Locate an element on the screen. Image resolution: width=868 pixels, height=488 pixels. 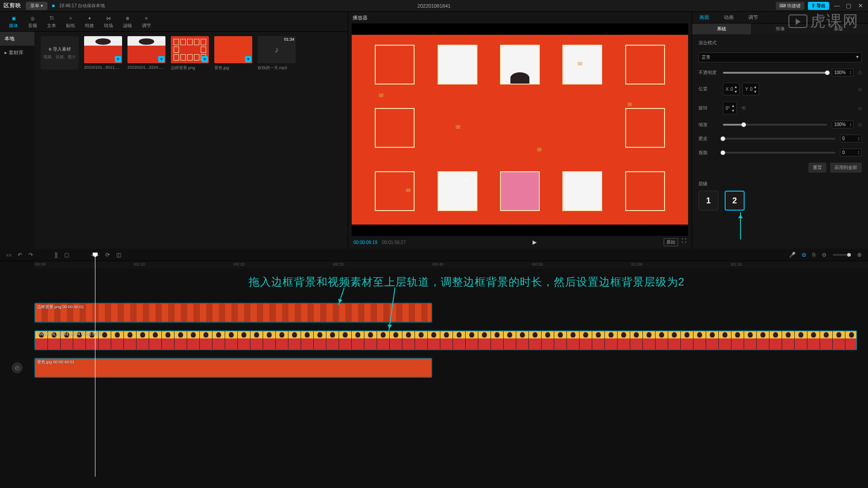
media-thumb: ♪01:34 欢快的一天.mp3 is located at coordinates (277, 53).